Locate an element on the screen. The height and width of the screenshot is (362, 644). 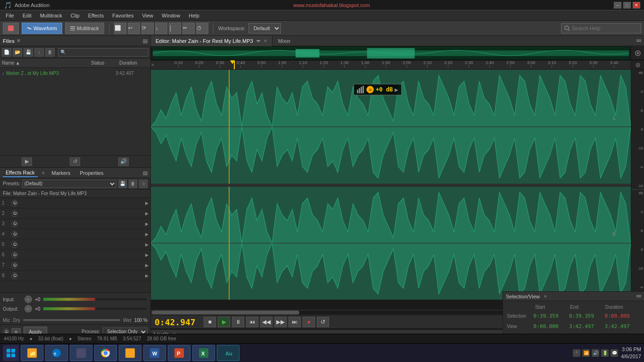
ruler-content: 0:100:200:300:400:501:001:101:201:301:40… is located at coordinates (392, 65).